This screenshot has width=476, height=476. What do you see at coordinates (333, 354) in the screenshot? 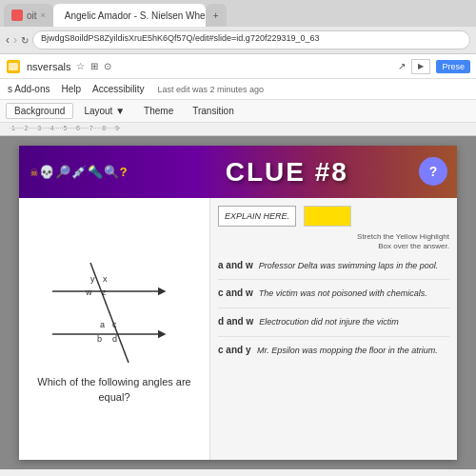
I see `answer-row-4: c and y Mr. Epsilon was mopping the floo…` at bounding box center [333, 354].